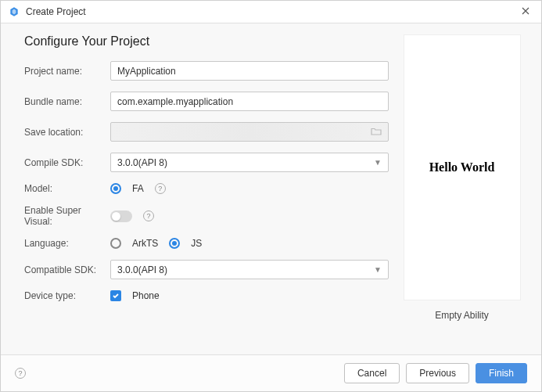 Image resolution: width=542 pixels, height=392 pixels. Describe the element at coordinates (116, 296) in the screenshot. I see `check-icon` at that location.